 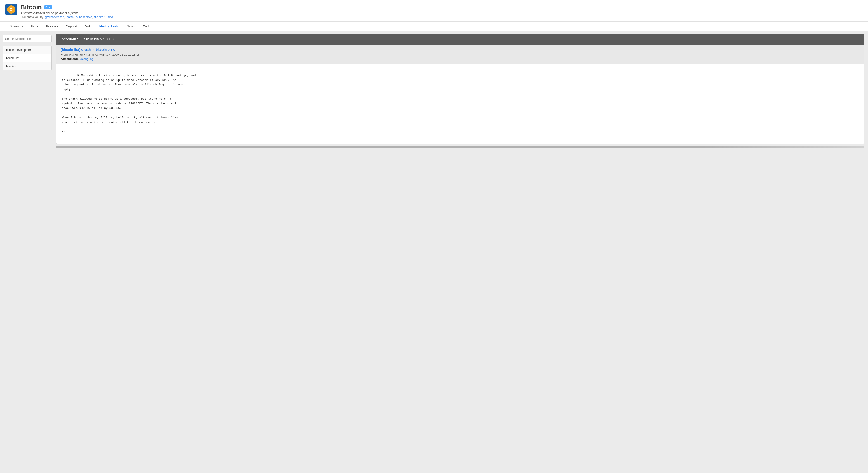 What do you see at coordinates (27, 50) in the screenshot?
I see `list-item-bitcoin-development: bitcoin-development` at bounding box center [27, 50].